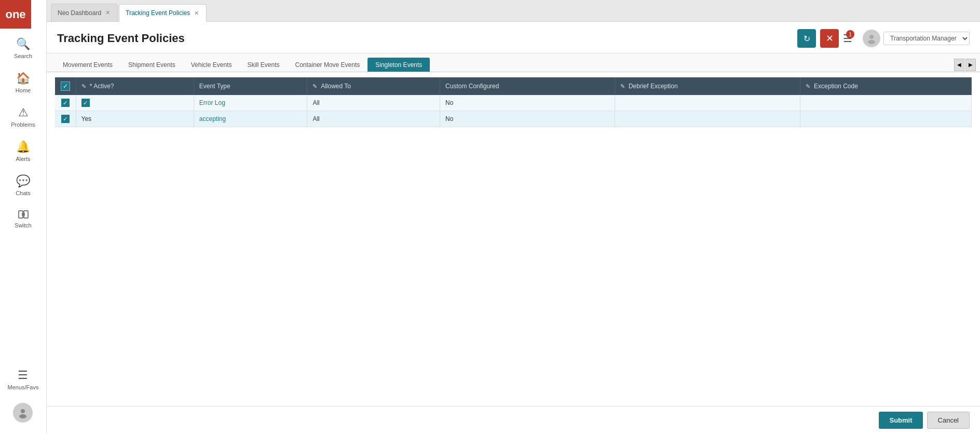 The image size is (980, 434). What do you see at coordinates (959, 65) in the screenshot?
I see `tab-scroll-left: ◀` at bounding box center [959, 65].